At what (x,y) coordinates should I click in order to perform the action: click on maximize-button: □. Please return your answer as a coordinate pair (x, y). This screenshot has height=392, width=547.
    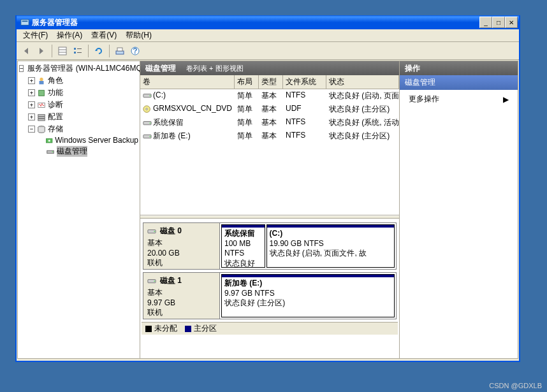
    Looking at the image, I should click on (499, 22).